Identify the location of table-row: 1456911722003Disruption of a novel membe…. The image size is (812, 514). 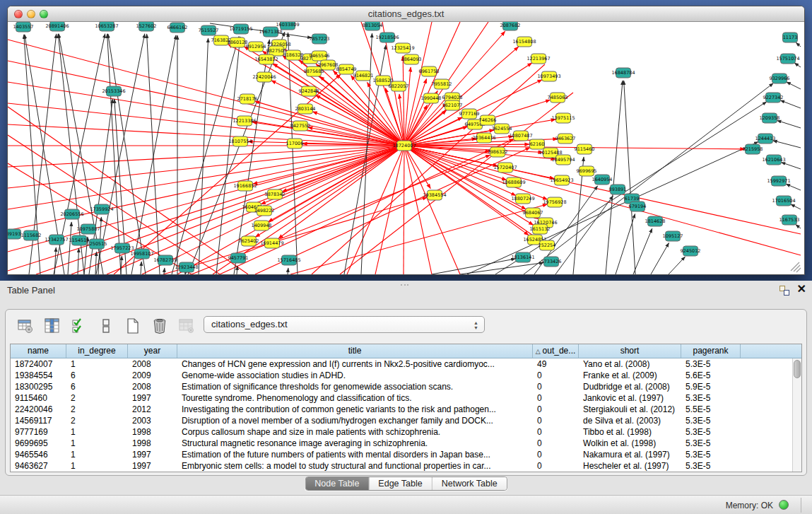
(406, 421).